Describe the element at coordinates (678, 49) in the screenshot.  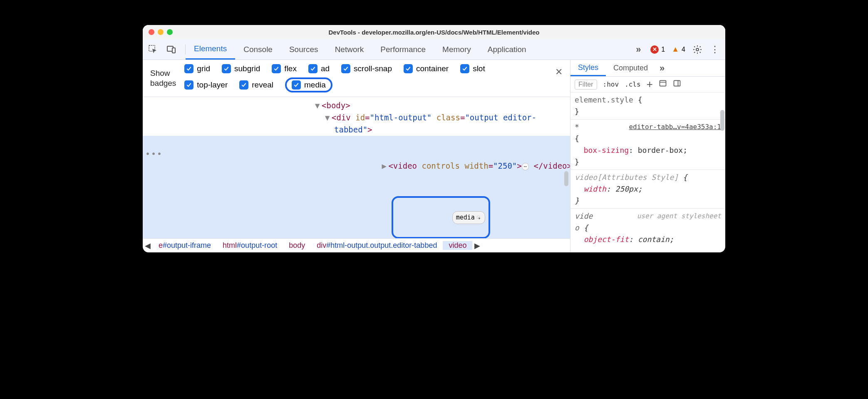
I see `warning-count: ▲ 4` at that location.